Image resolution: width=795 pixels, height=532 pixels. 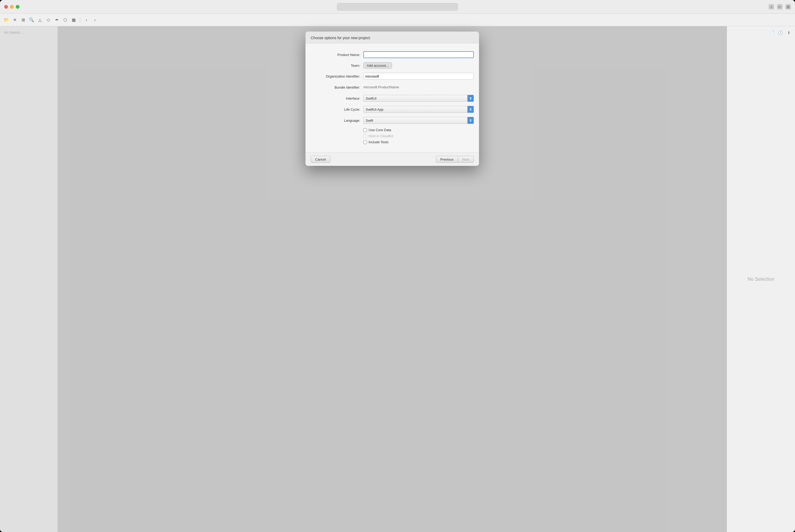 I want to click on forward-icon: ›, so click(x=95, y=20).